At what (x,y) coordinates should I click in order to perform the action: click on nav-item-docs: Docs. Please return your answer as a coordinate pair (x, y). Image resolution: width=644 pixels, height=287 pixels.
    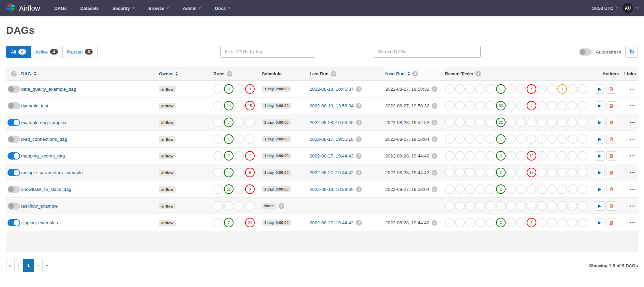
    Looking at the image, I should click on (223, 8).